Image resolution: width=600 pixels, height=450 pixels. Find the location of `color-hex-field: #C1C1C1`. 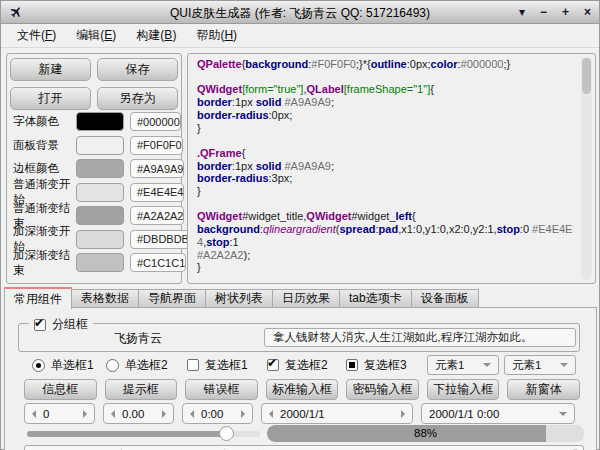

color-hex-field: #C1C1C1 is located at coordinates (158, 262).